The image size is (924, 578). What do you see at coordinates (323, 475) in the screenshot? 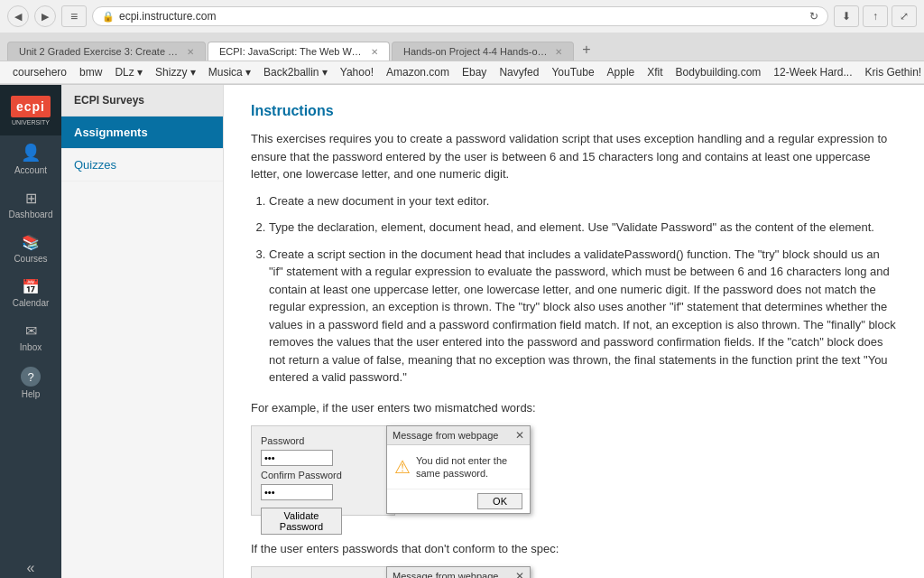
I see `form1-confirm-label: Confirm Password` at bounding box center [323, 475].